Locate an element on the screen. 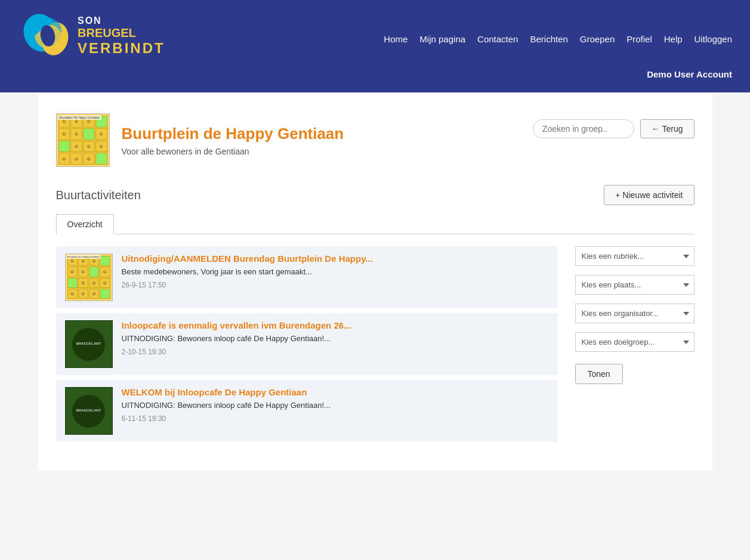 Image resolution: width=750 pixels, height=560 pixels. activity-date-1: 26-9-15 17:50 is located at coordinates (144, 285).